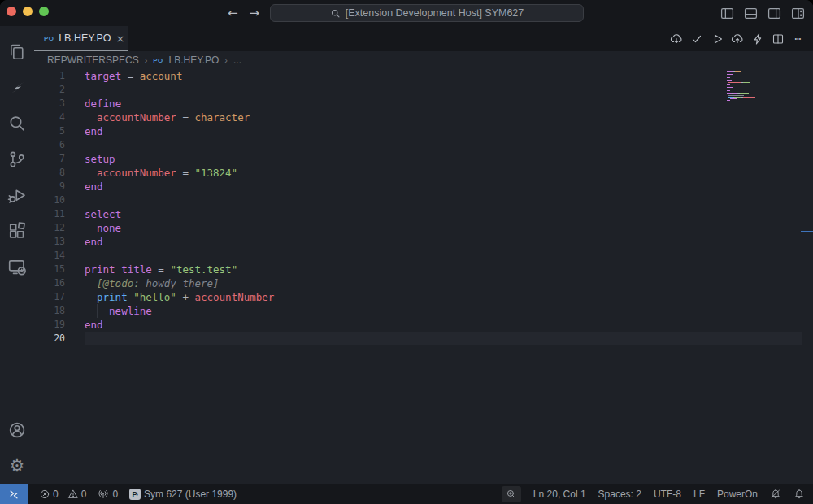 The width and height of the screenshot is (813, 504). What do you see at coordinates (418, 172) in the screenshot?
I see `code-line: 8accountNumber = "13824"` at bounding box center [418, 172].